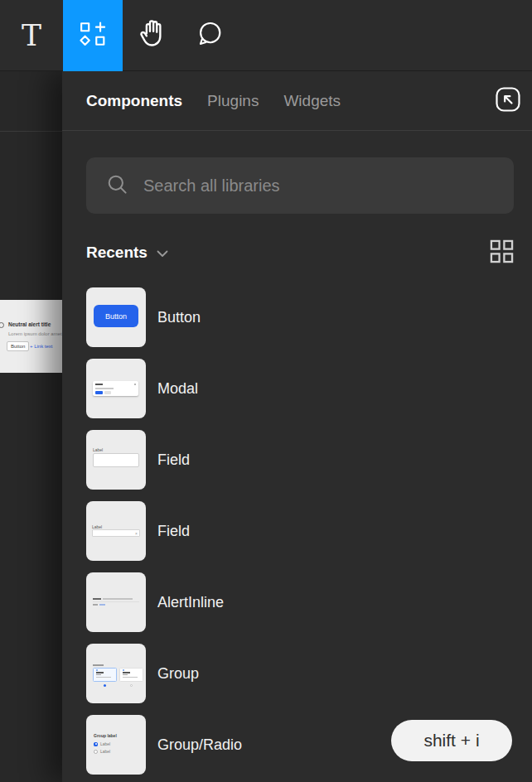  What do you see at coordinates (98, 450) in the screenshot?
I see `mini-field-label: Label` at bounding box center [98, 450].